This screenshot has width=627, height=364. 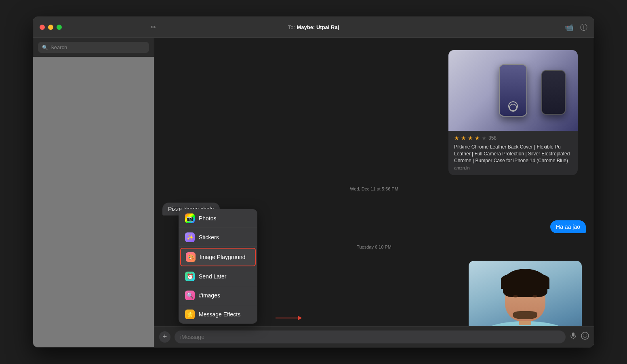 I want to click on product-stars: ★ ★ ★ ★ ★ 358, so click(x=513, y=138).